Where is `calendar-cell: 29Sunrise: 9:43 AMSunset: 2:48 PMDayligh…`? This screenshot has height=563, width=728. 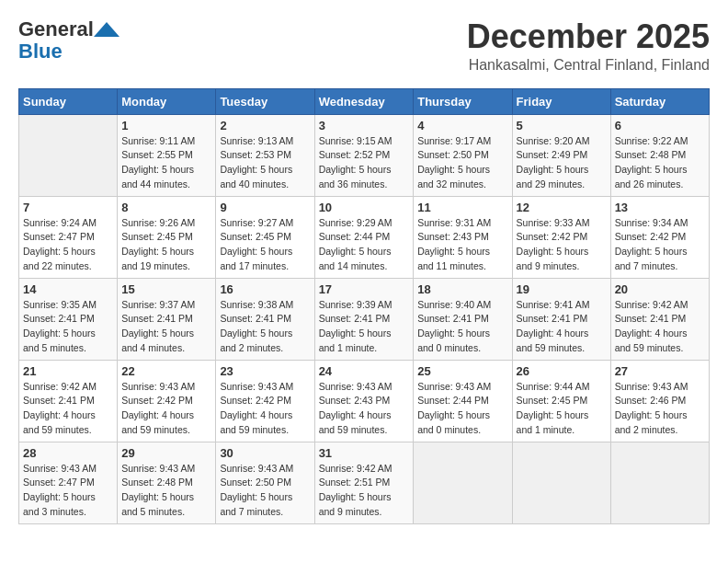
calendar-cell: 29Sunrise: 9:43 AMSunset: 2:48 PMDayligh… is located at coordinates (167, 482).